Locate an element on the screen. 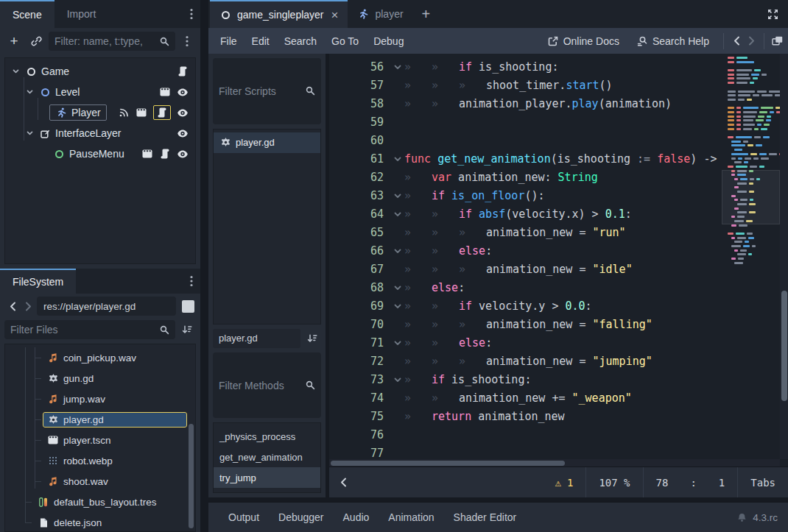  fs-split-mode-button is located at coordinates (189, 306).